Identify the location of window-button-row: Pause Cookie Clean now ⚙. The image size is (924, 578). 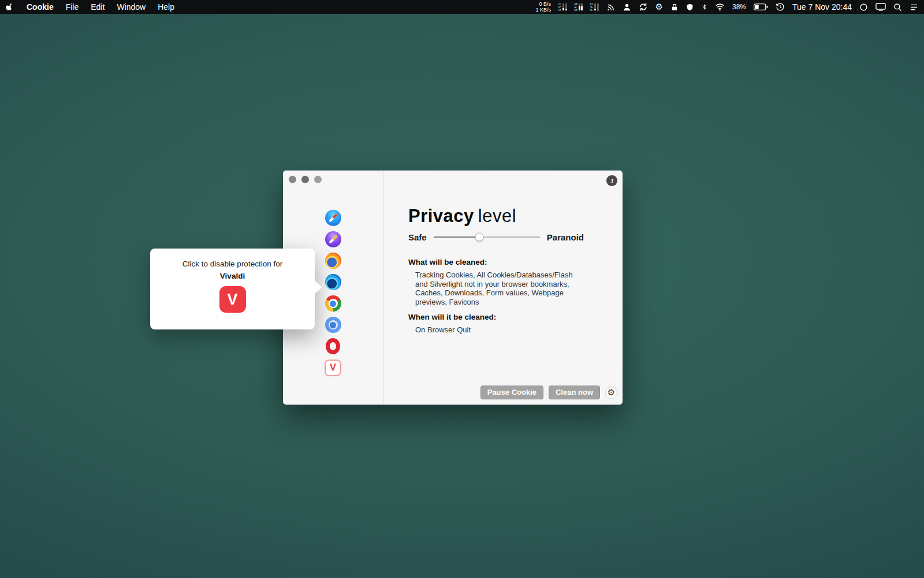
(549, 392).